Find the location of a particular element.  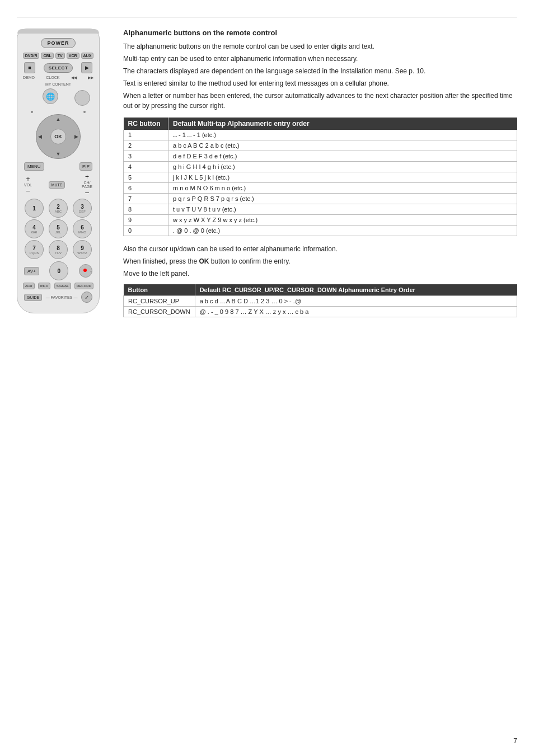

second-table: Button Default RC_CURSOR_UP/RC_CURSOR_DO… is located at coordinates (320, 301).